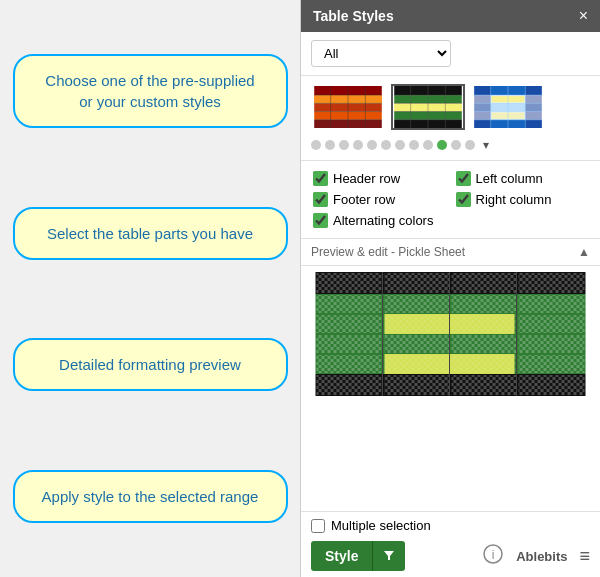 The image size is (600, 577). I want to click on filter-icon, so click(389, 555).